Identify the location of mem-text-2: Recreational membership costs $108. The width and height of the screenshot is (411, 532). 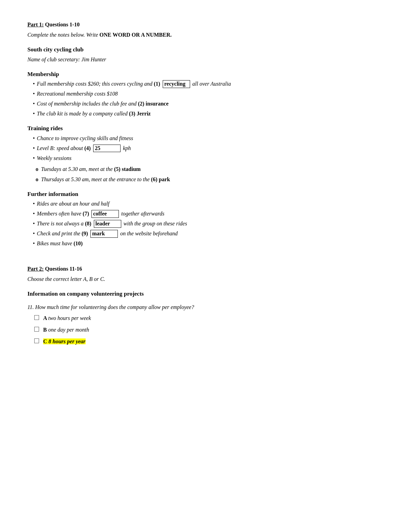
(77, 94).